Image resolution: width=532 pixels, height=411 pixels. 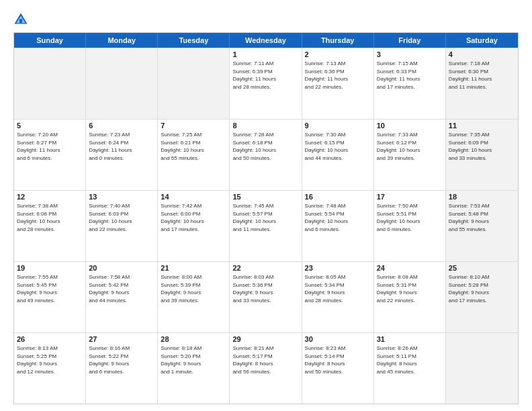 I want to click on calendar-day-8: 8Sunrise: 7:28 AM Sunset: 6:18 PM Daylig…, so click(x=266, y=154).